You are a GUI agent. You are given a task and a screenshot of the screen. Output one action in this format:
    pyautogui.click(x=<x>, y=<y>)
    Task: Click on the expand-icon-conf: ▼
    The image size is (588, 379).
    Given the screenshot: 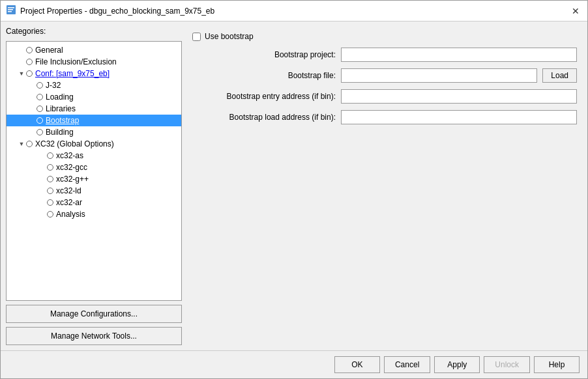 What is the action you would take?
    pyautogui.click(x=22, y=74)
    